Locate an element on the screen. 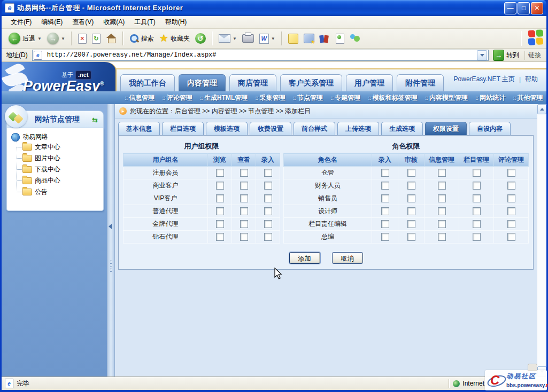  tree-root-node: 动易网络 is located at coordinates (56, 137).